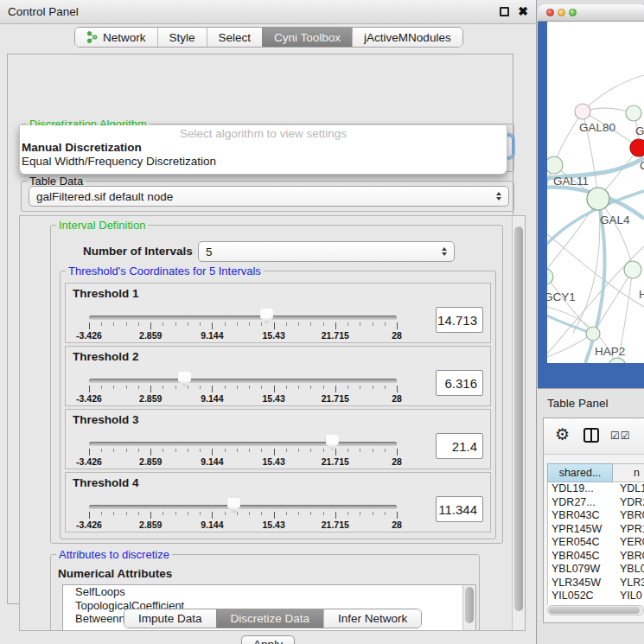  What do you see at coordinates (562, 12) in the screenshot?
I see `minimize-traffic-light-icon` at bounding box center [562, 12].